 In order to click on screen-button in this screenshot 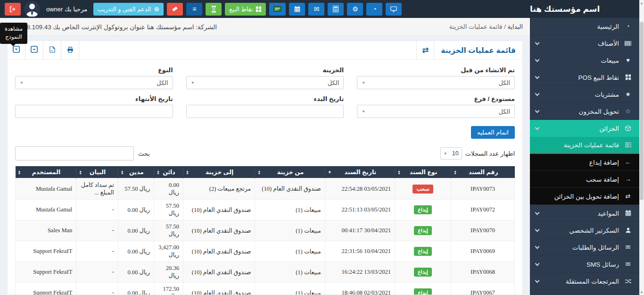, I will do `click(394, 9)`.